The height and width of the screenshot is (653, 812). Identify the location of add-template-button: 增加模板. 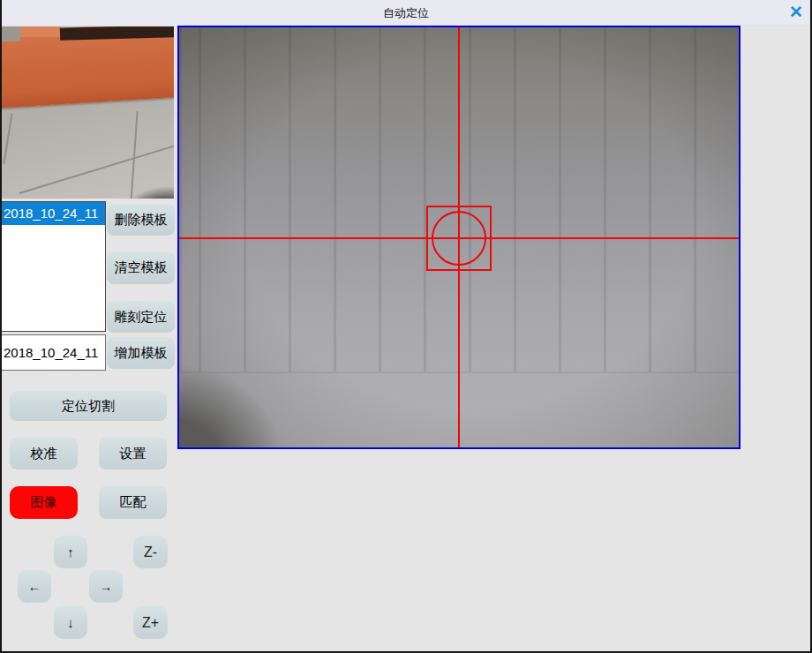
(141, 353).